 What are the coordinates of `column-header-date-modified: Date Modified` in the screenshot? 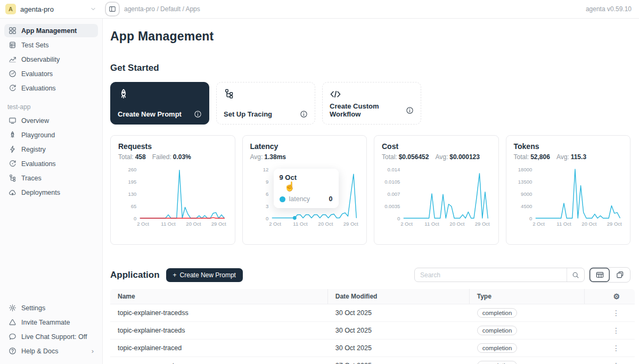 It's located at (399, 296).